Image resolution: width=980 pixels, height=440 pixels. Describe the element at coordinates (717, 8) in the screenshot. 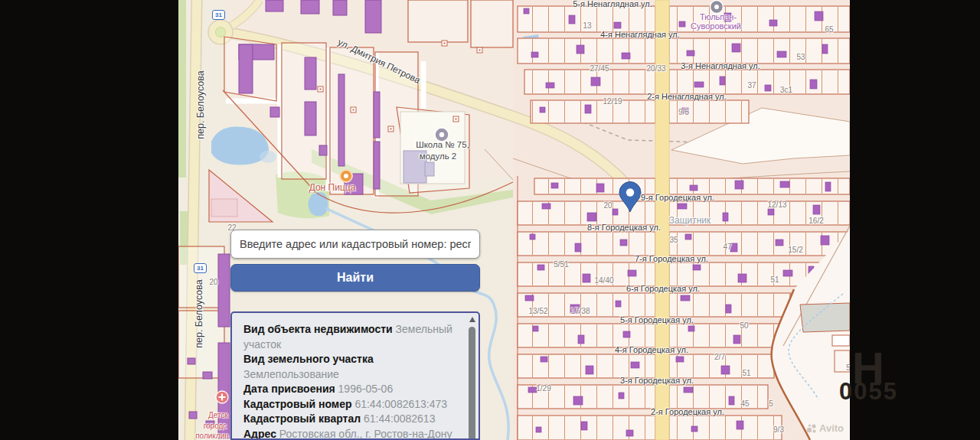

I see `tulip-poi-icon` at that location.